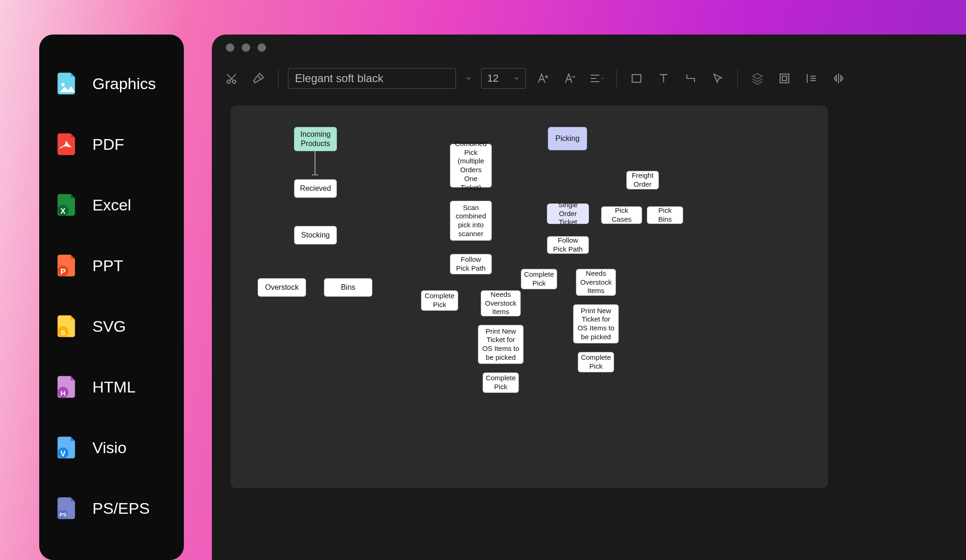 The height and width of the screenshot is (560, 966). I want to click on shape-rect-button, so click(637, 78).